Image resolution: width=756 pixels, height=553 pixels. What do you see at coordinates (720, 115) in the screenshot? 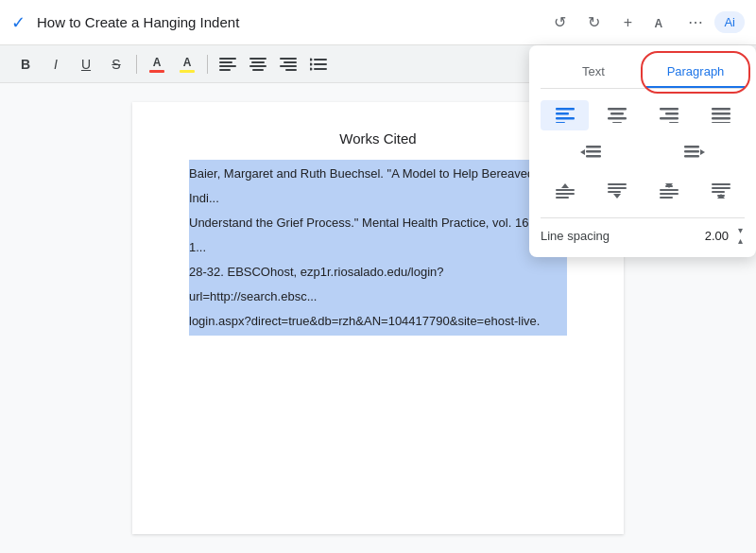
I see `align-justify-popup-button` at bounding box center [720, 115].